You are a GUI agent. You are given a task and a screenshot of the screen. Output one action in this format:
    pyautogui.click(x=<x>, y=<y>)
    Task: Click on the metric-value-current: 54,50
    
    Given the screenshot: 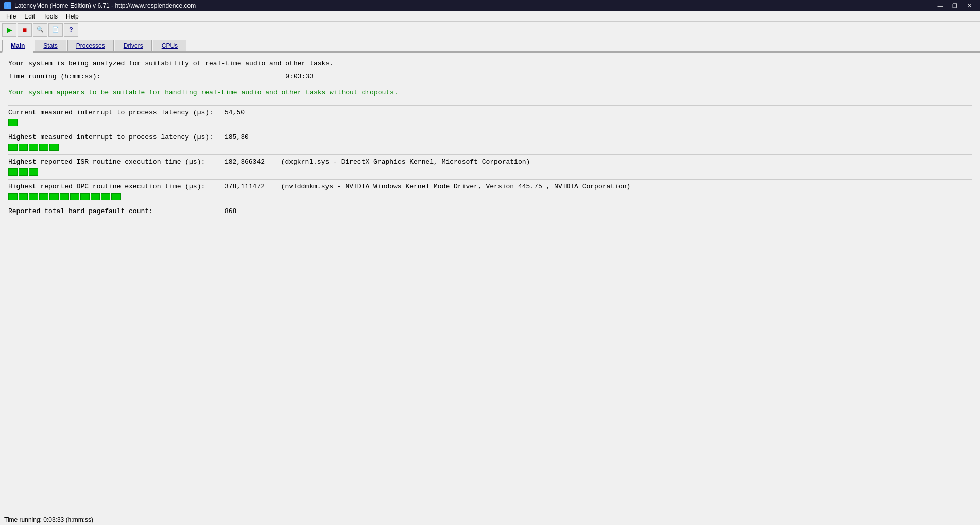 What is the action you would take?
    pyautogui.click(x=235, y=112)
    